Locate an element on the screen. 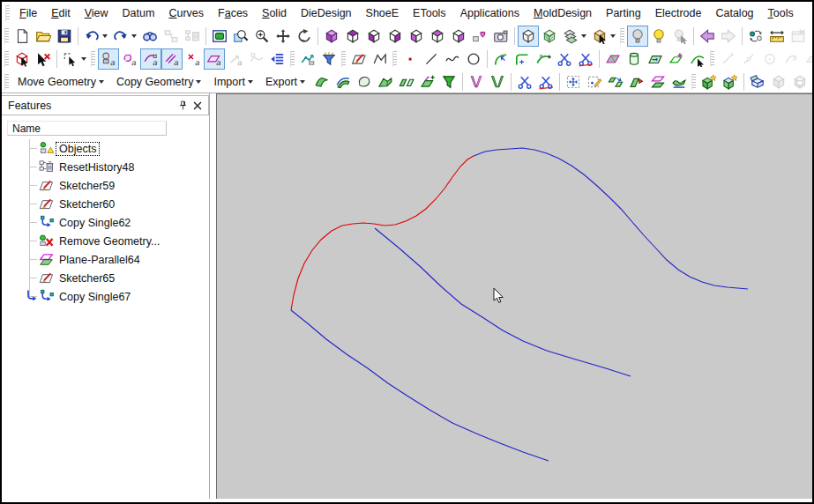  filter-curve-button: a is located at coordinates (151, 59).